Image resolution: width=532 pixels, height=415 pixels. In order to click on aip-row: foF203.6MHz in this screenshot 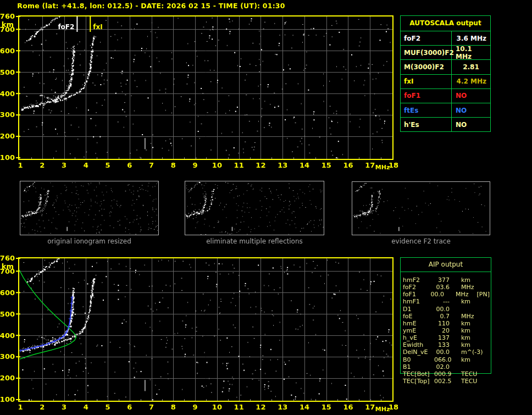, I will do `click(445, 287)`.